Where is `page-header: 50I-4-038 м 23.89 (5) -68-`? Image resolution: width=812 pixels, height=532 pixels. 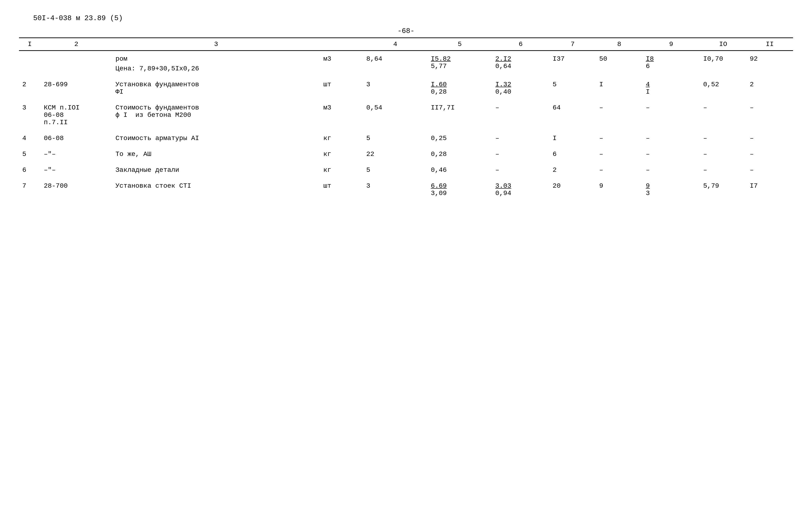
page-header: 50I-4-038 м 23.89 (5) -68- is located at coordinates (406, 25).